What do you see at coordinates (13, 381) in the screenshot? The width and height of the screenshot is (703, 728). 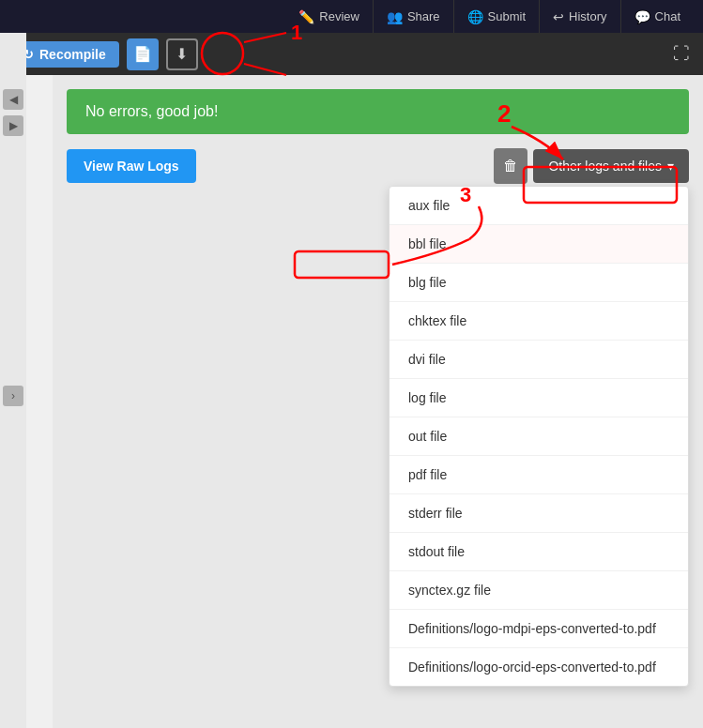 I see `left-nav: ◀ ▶ ›` at bounding box center [13, 381].